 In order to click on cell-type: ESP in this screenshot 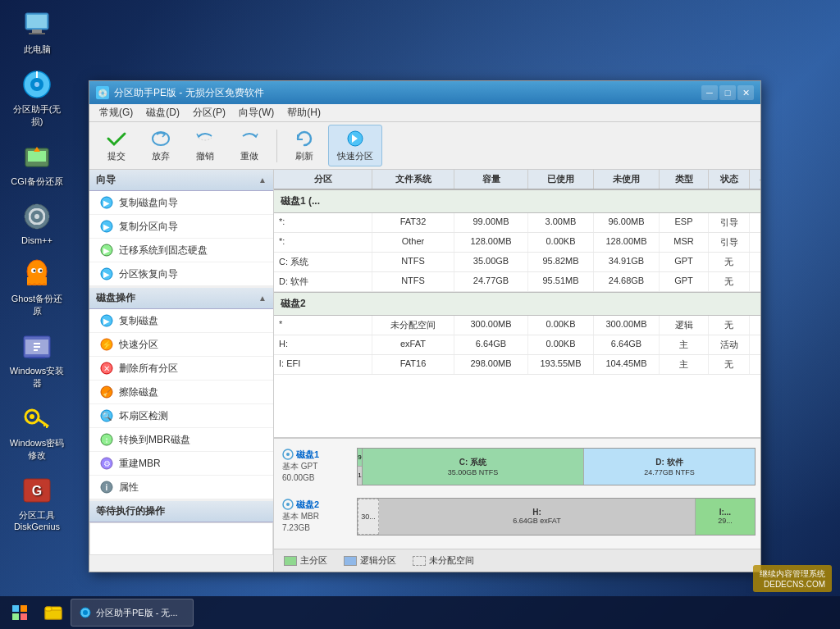, I will do `click(684, 223)`.